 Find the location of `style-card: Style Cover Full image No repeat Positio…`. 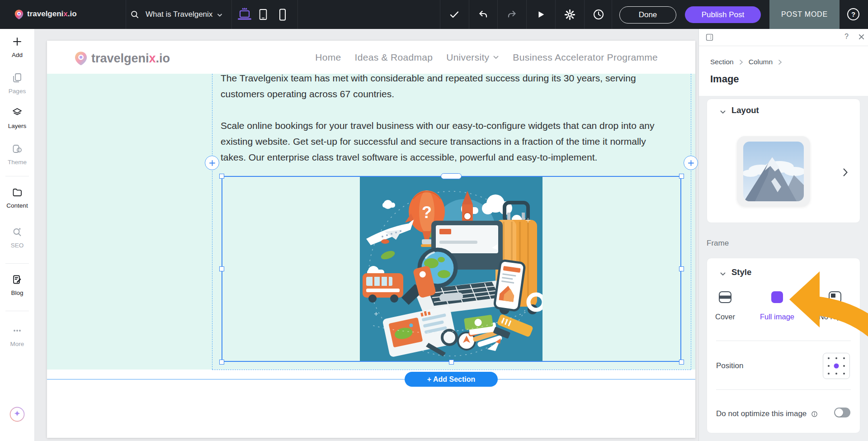

style-card: Style Cover Full image No repeat Positio… is located at coordinates (783, 346).